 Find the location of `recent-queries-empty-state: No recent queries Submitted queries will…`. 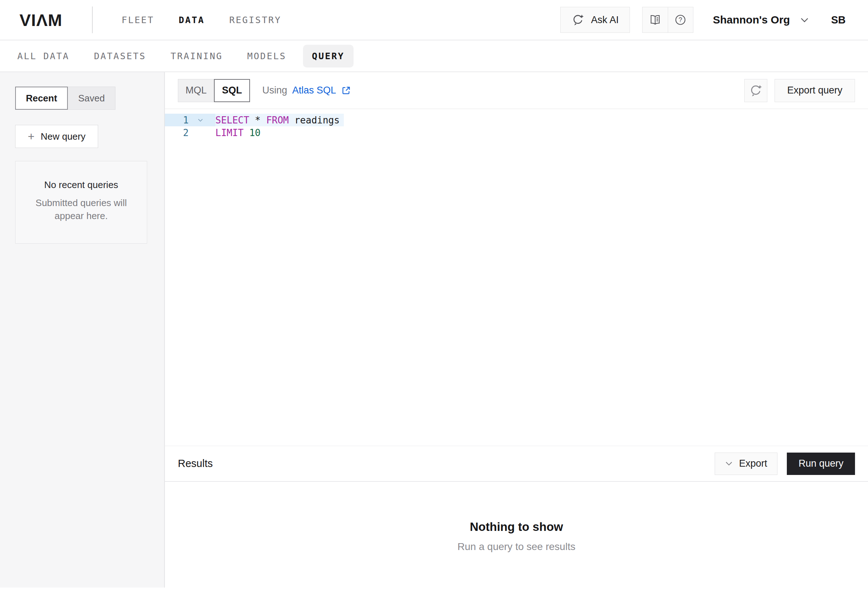

recent-queries-empty-state: No recent queries Submitted queries will… is located at coordinates (81, 203).